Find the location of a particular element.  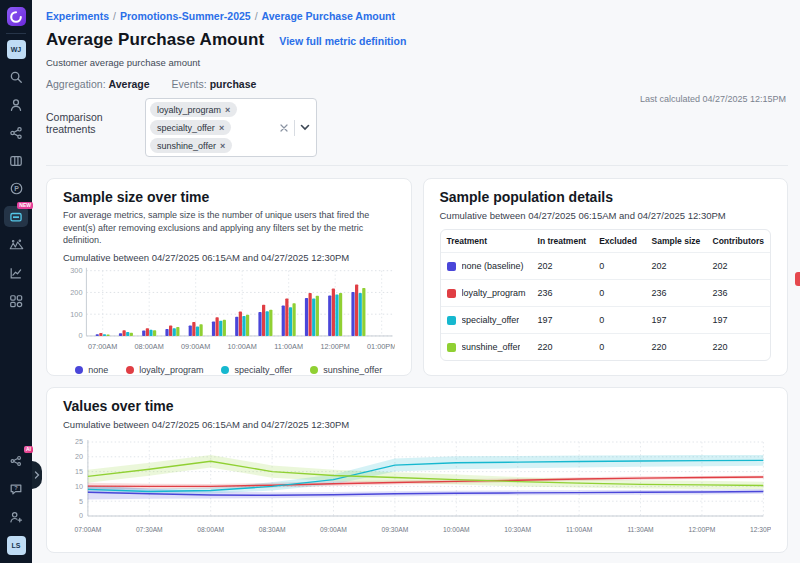

metrics-card-icon is located at coordinates (16, 217).